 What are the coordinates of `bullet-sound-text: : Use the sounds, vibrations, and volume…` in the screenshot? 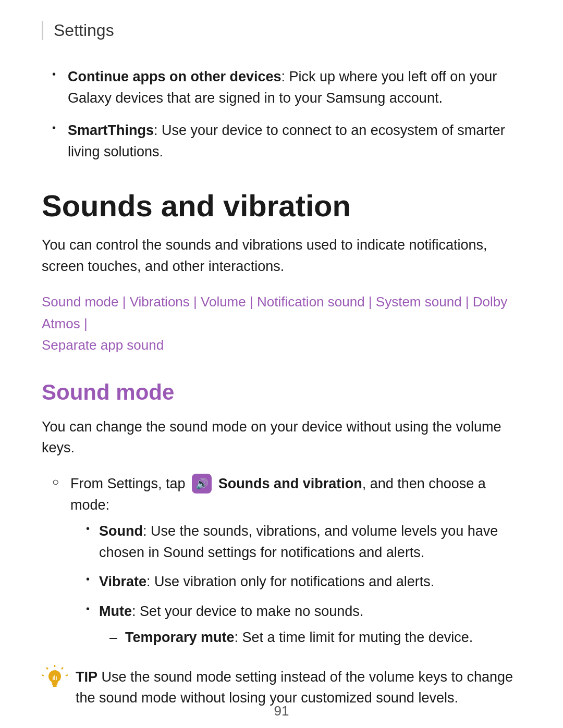 It's located at (298, 542).